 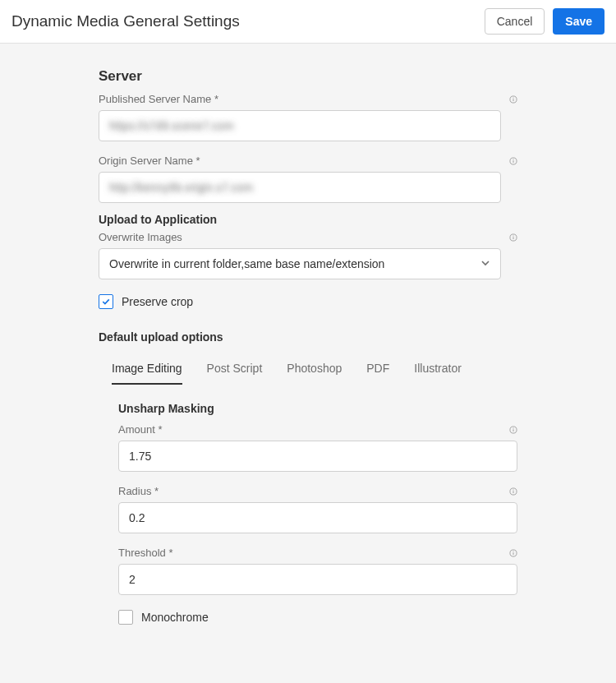 I want to click on tab-photoshop: Photoshop, so click(x=314, y=373).